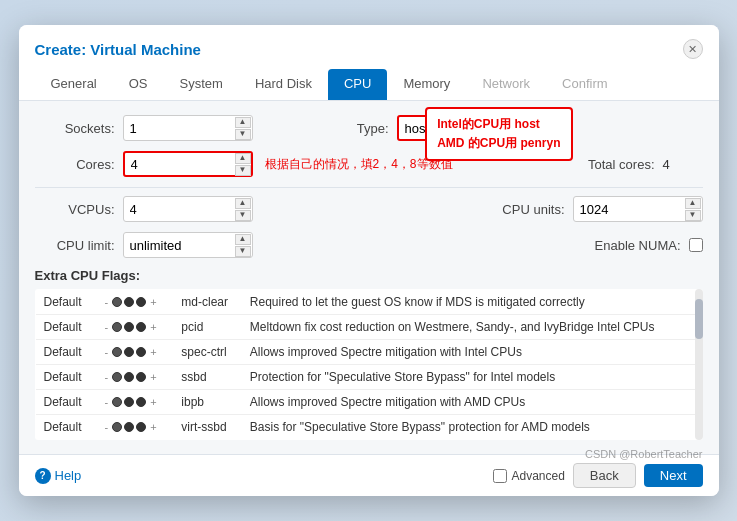 This screenshot has width=737, height=521. What do you see at coordinates (107, 327) in the screenshot?
I see `flag-minus-1: -` at bounding box center [107, 327].